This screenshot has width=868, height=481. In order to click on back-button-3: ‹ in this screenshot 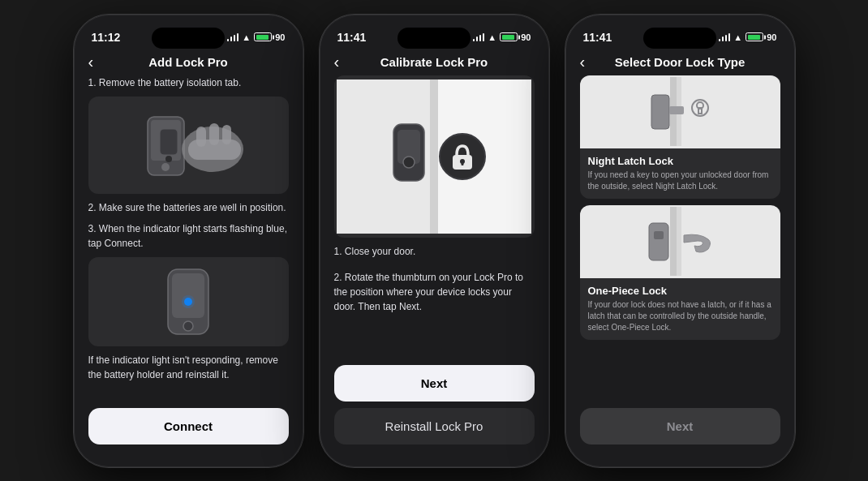, I will do `click(582, 62)`.